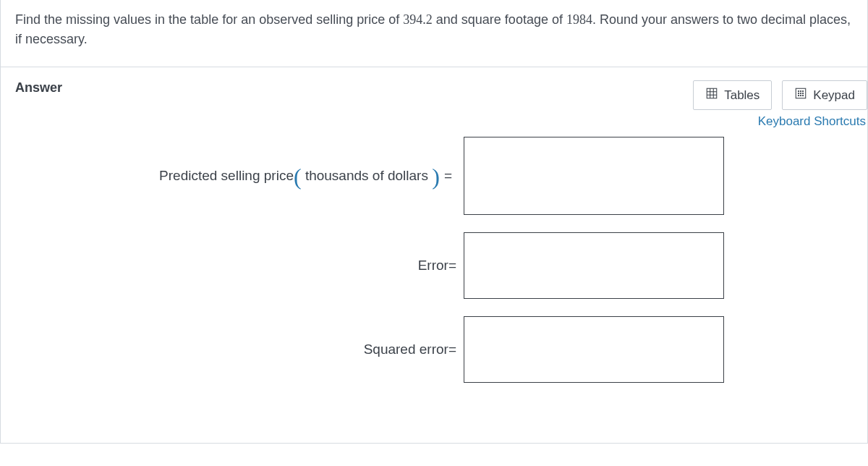 Image resolution: width=868 pixels, height=466 pixels. Describe the element at coordinates (434, 33) in the screenshot. I see `question-prompt: Find the missing values in the table for…` at that location.